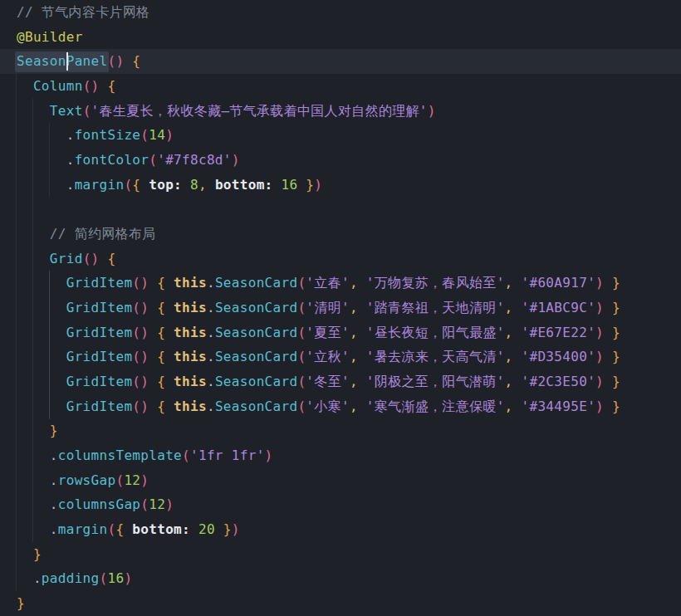 This screenshot has height=616, width=681. What do you see at coordinates (349, 382) in the screenshot?
I see `code-line: GridItem() { this.SeasonCard('冬至', '阴极之至…` at bounding box center [349, 382].